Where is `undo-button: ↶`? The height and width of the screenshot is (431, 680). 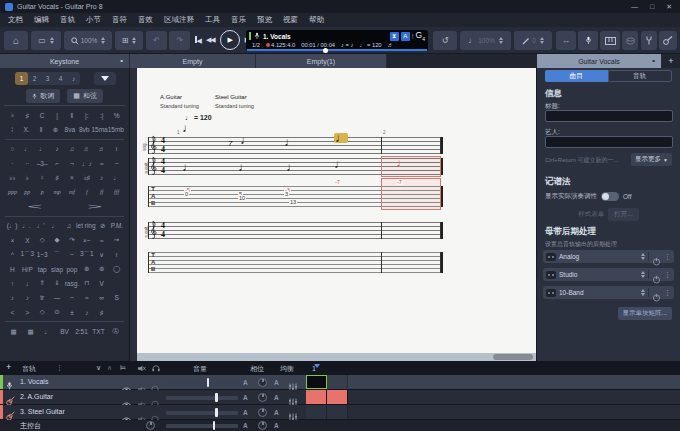 undo-button: ↶ is located at coordinates (156, 40).